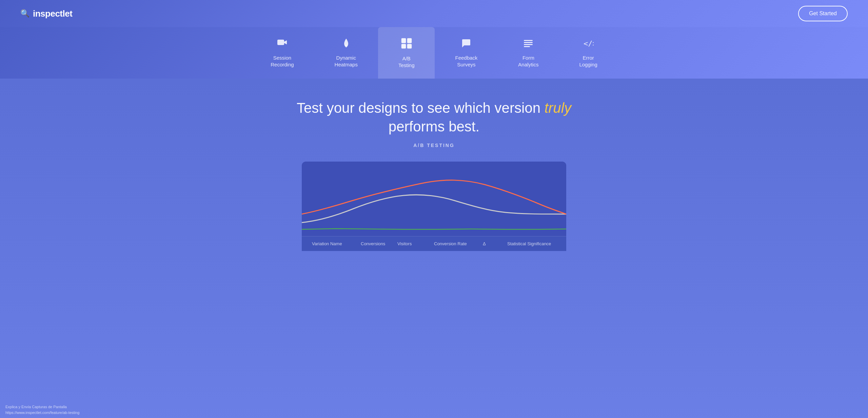 Image resolution: width=868 pixels, height=418 pixels. Describe the element at coordinates (434, 199) in the screenshot. I see `ab-chart` at that location.